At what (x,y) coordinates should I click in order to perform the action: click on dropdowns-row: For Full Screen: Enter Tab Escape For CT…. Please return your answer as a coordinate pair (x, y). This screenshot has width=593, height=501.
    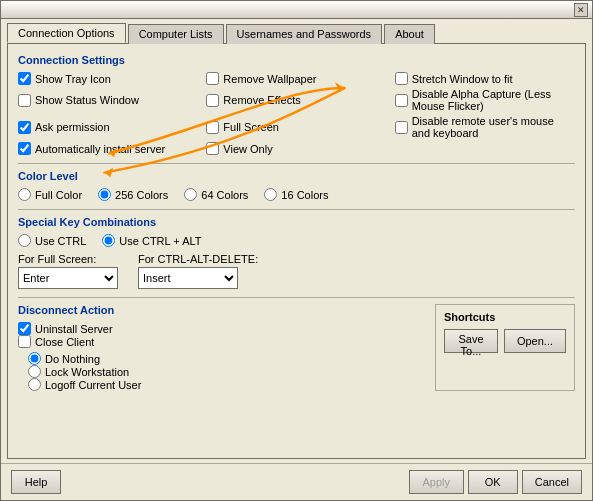
    Looking at the image, I should click on (296, 271).